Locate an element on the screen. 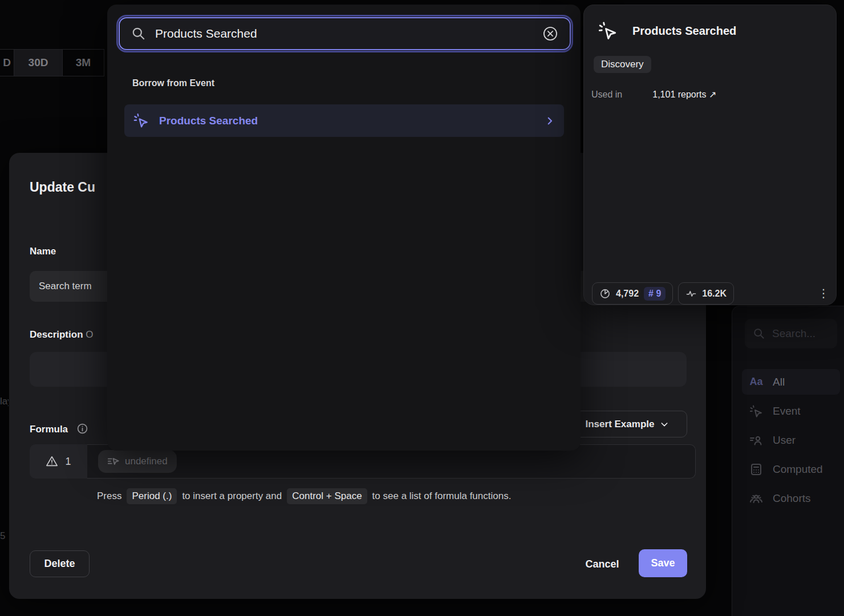  formula-helper-text: Press Period (.) to insert a property an… is located at coordinates (304, 496).